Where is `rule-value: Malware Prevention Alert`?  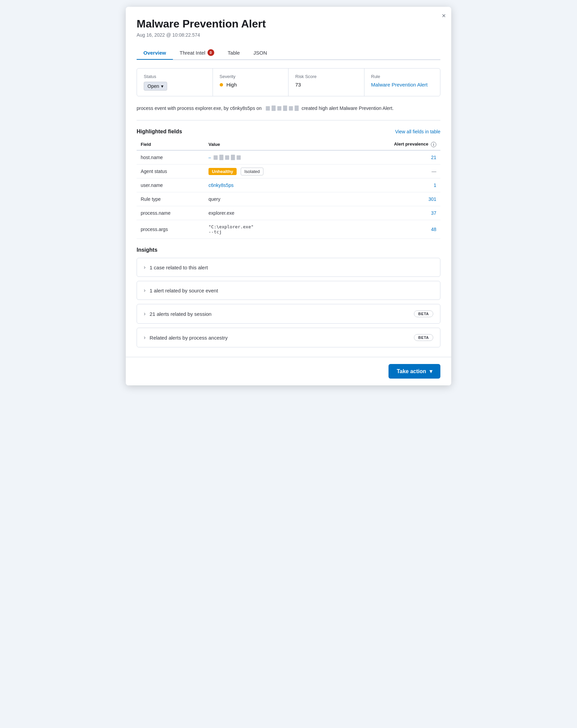 rule-value: Malware Prevention Alert is located at coordinates (402, 85).